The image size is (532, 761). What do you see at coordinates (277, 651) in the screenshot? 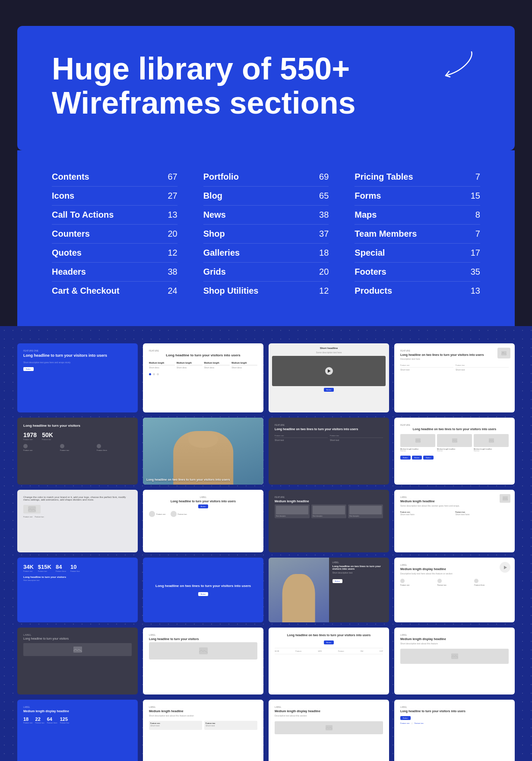
I see `card19-nav1: 34.9K` at bounding box center [277, 651].